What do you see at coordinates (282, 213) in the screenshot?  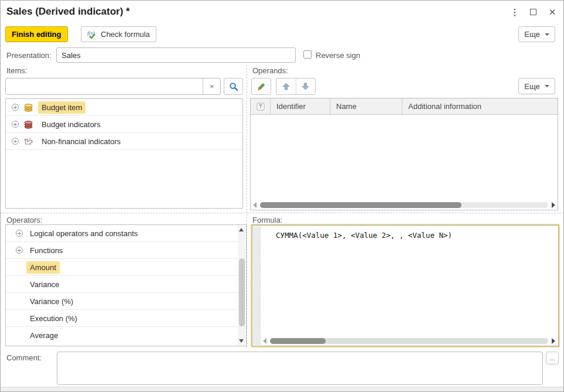 I see `horizontal-splitter` at bounding box center [282, 213].